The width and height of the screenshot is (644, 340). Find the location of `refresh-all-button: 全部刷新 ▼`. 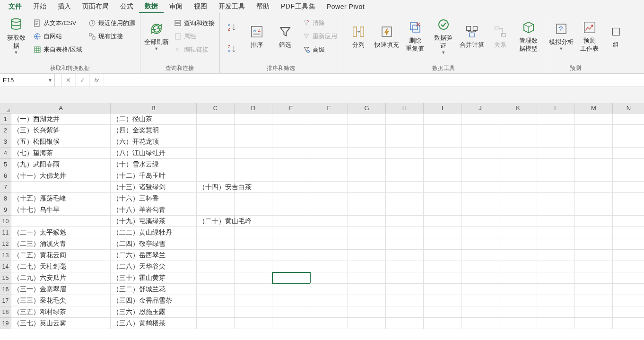

refresh-all-button: 全部刷新 ▼ is located at coordinates (157, 36).